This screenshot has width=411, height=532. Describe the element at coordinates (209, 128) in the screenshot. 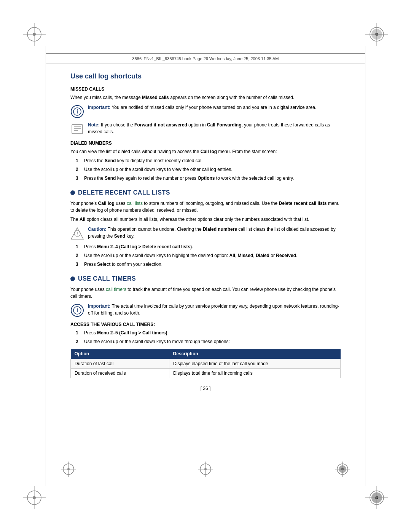

I see `note-body: If you chose the Forward if not answered…` at that location.